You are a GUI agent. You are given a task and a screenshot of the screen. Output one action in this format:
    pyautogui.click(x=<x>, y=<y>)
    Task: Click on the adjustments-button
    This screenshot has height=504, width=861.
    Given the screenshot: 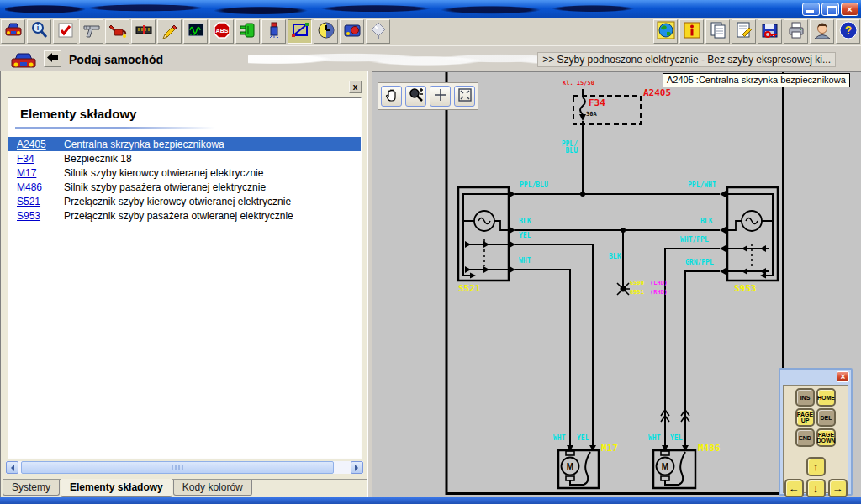 What is the action you would take?
    pyautogui.click(x=170, y=32)
    